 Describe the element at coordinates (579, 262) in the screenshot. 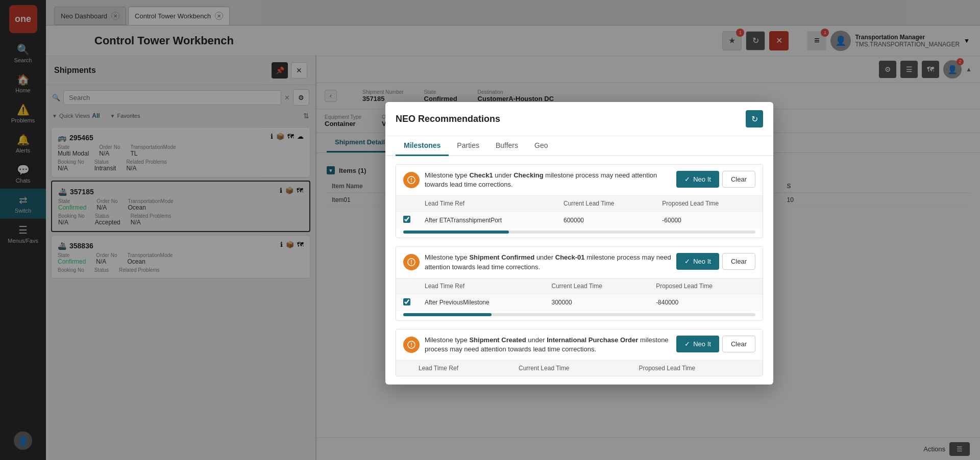

I see `rec-card-header: ! Milestone type Shipment Confirmed unde…` at that location.